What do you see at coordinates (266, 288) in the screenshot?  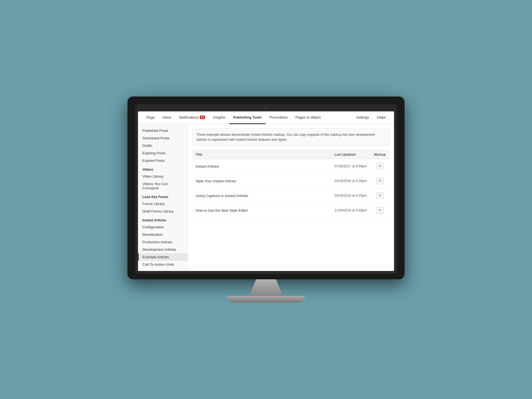 I see `monitor-stand-neck` at bounding box center [266, 288].